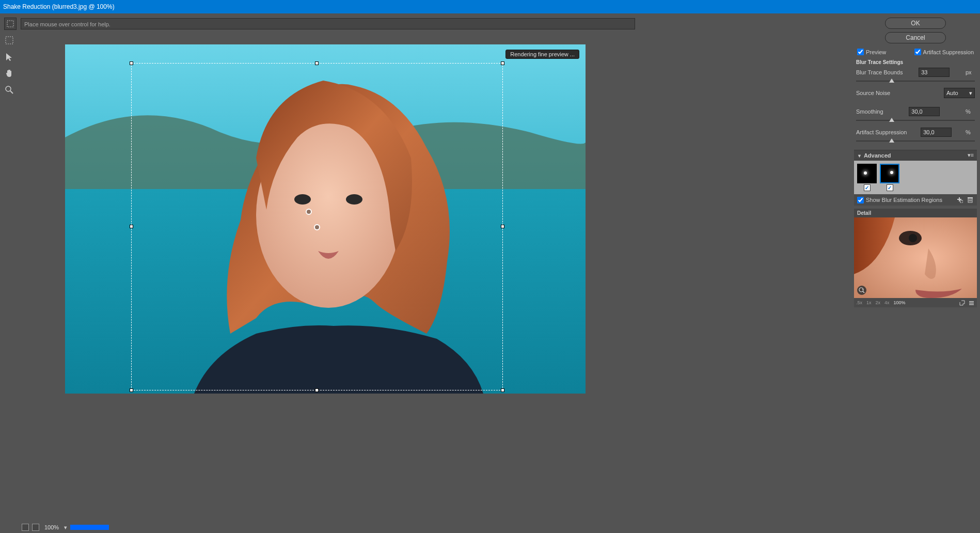 The width and height of the screenshot is (980, 533). Describe the element at coordinates (52, 527) in the screenshot. I see `zoom-percentage: 100%` at that location.